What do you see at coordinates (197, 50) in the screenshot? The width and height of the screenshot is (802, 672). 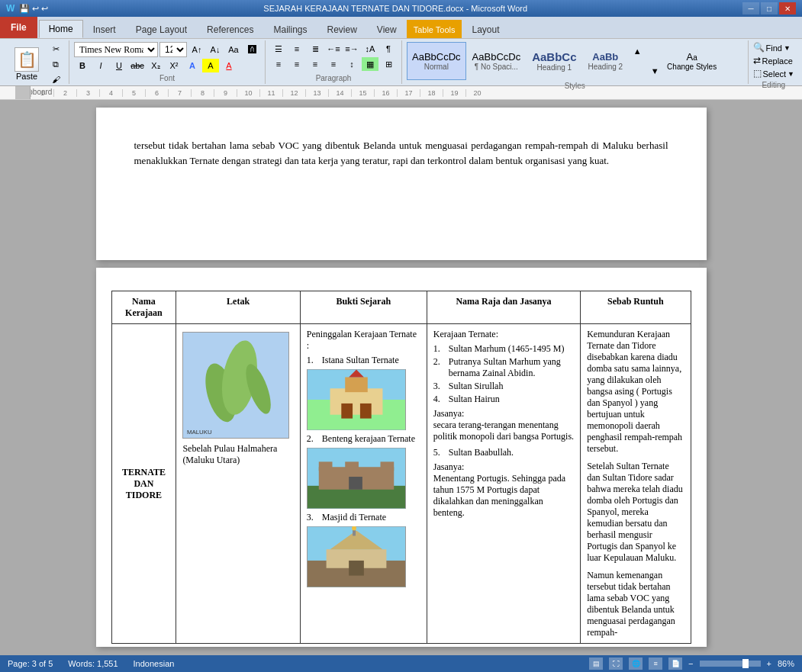 I see `increase-font-button: A↑` at bounding box center [197, 50].